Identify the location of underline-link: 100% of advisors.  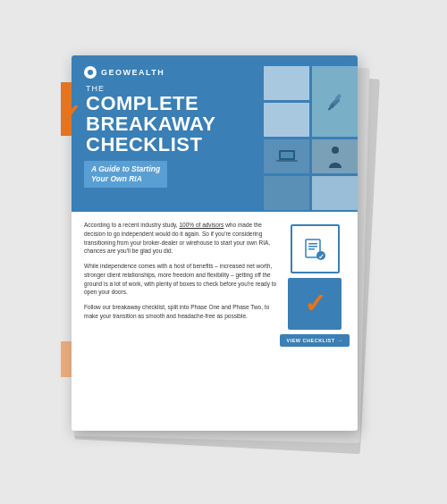
(201, 225).